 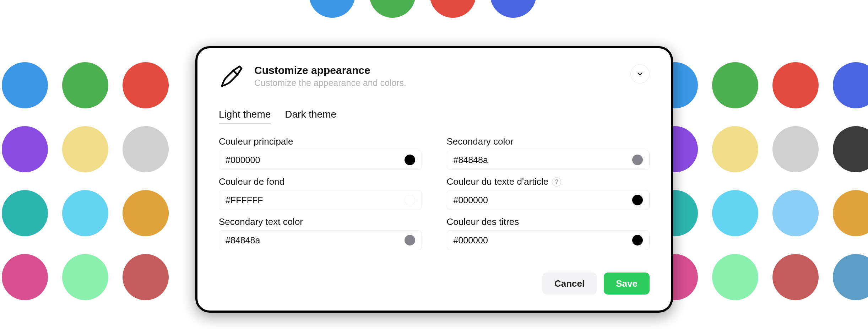 What do you see at coordinates (548, 233) in the screenshot?
I see `field-title-color: Couleur des titres #000000` at bounding box center [548, 233].